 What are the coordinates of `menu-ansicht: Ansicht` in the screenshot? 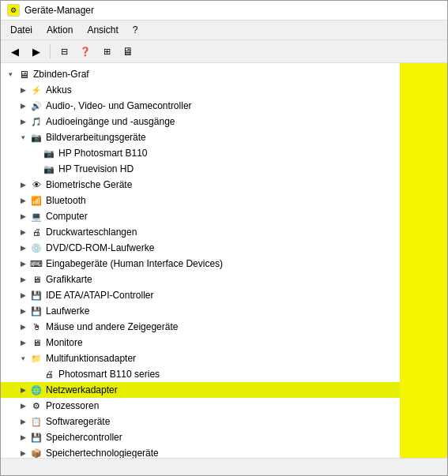 It's located at (103, 30).